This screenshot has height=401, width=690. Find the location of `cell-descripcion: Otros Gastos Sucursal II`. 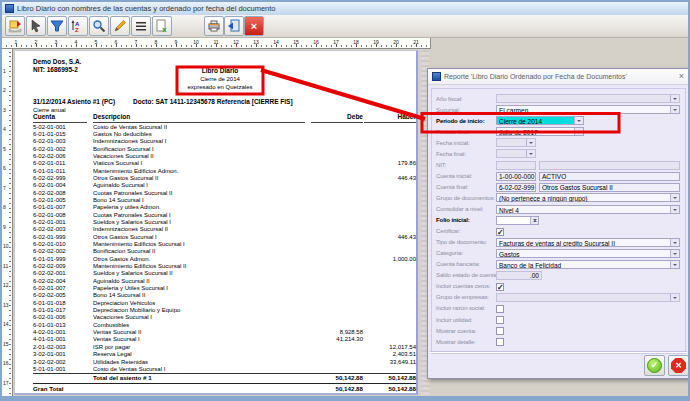

cell-descripcion: Otros Gastos Sucursal II is located at coordinates (202, 178).